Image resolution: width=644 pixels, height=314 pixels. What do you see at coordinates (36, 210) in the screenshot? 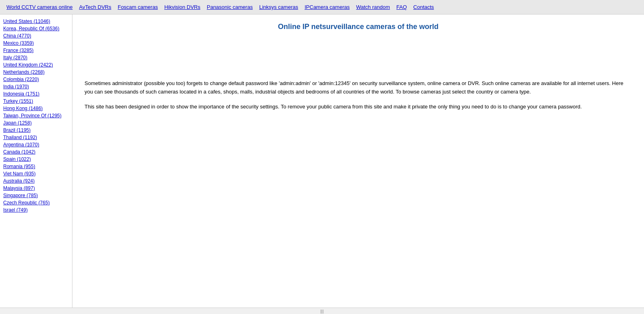
I see `sidebar-item: Israel (749)` at bounding box center [36, 210].